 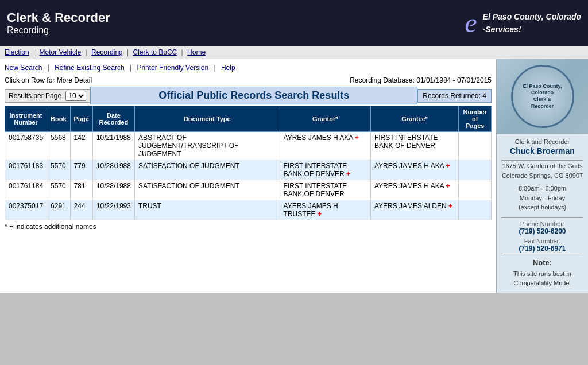 What do you see at coordinates (455, 96) in the screenshot?
I see `records-returned: Records Returned: 4` at bounding box center [455, 96].